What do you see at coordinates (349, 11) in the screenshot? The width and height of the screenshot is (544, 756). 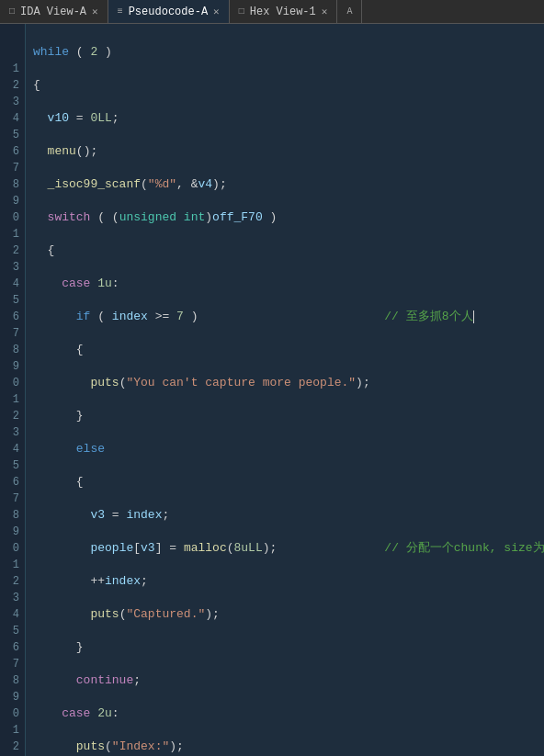 I see `tab-extra-icon: A` at bounding box center [349, 11].